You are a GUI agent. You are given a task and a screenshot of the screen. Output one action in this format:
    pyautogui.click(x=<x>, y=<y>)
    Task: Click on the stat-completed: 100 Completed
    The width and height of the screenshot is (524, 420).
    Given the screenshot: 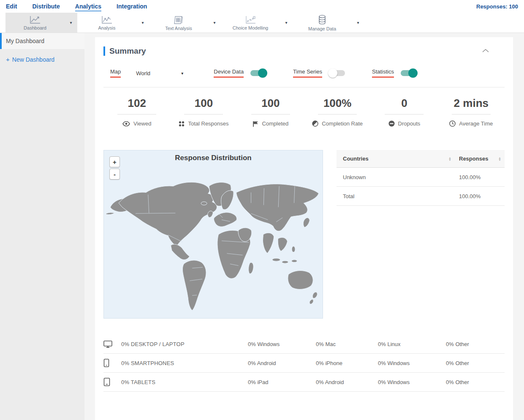 What is the action you would take?
    pyautogui.click(x=271, y=112)
    